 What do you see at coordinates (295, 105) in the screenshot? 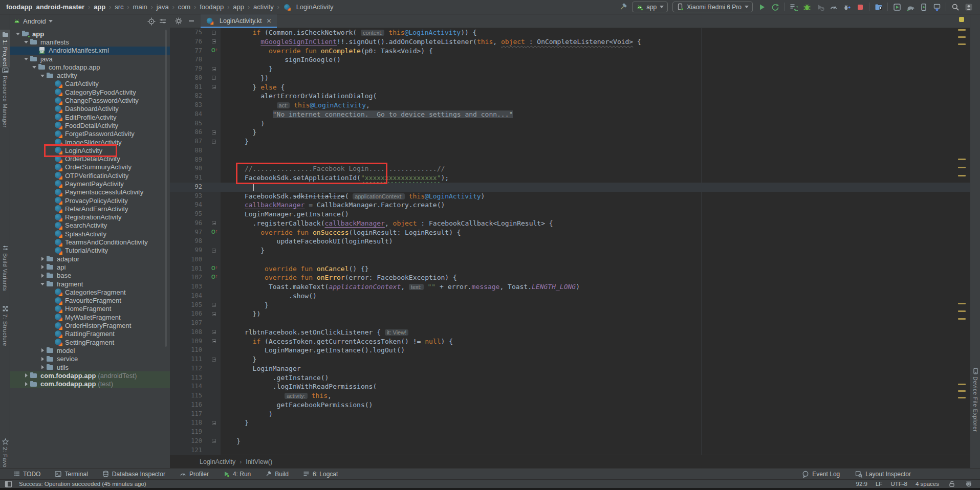
I see `code-text: act: this@LoginActivity,` at bounding box center [295, 105].